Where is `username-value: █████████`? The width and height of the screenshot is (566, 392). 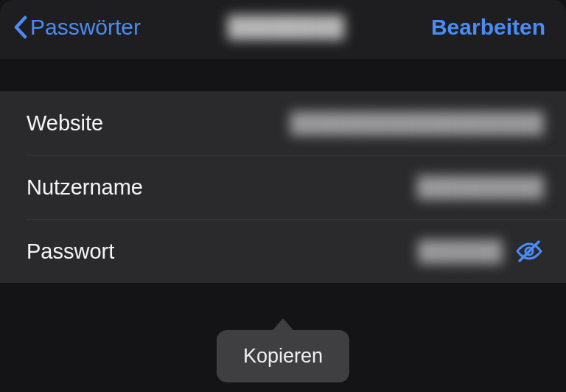
username-value: █████████ is located at coordinates (481, 187).